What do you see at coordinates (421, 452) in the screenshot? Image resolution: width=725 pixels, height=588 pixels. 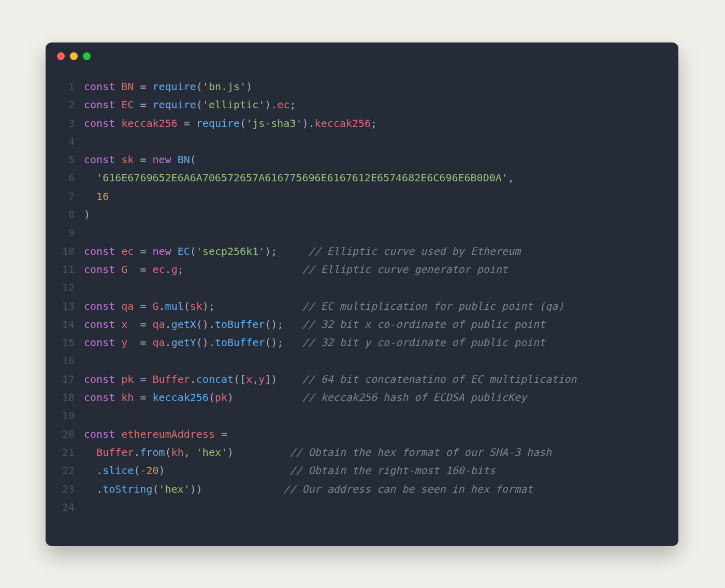 I see `token-cm: // Obtain the hex format of our SHA-3 ha…` at bounding box center [421, 452].